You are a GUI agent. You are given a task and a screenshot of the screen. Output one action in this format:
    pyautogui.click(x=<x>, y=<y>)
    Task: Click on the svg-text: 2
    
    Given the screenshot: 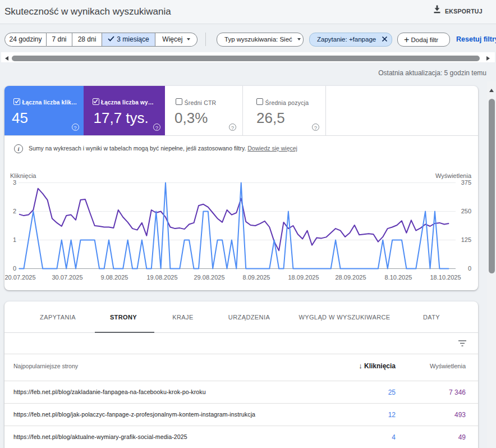 What is the action you would take?
    pyautogui.click(x=15, y=211)
    